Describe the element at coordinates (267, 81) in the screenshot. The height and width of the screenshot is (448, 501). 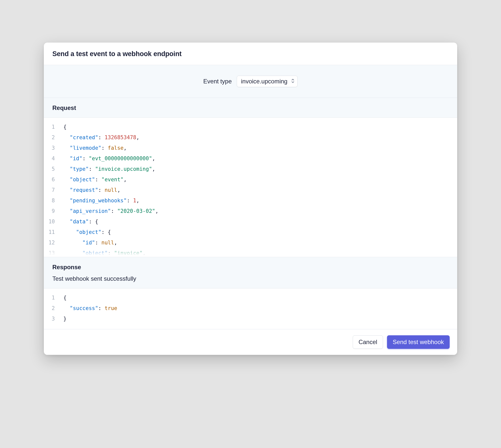
I see `event-type-select: invoice.upcoming` at that location.